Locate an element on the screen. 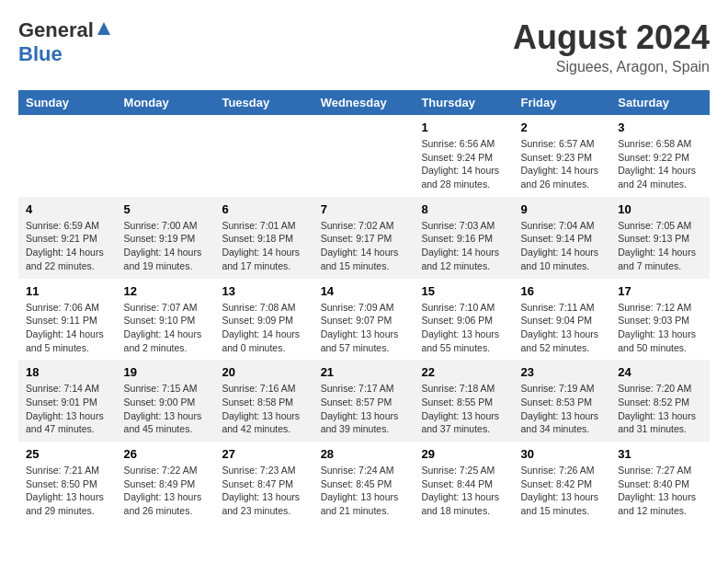 The image size is (728, 563). calendar-cell: 18Sunrise: 7:14 AM Sunset: 9:01 PM Dayli… is located at coordinates (68, 401).